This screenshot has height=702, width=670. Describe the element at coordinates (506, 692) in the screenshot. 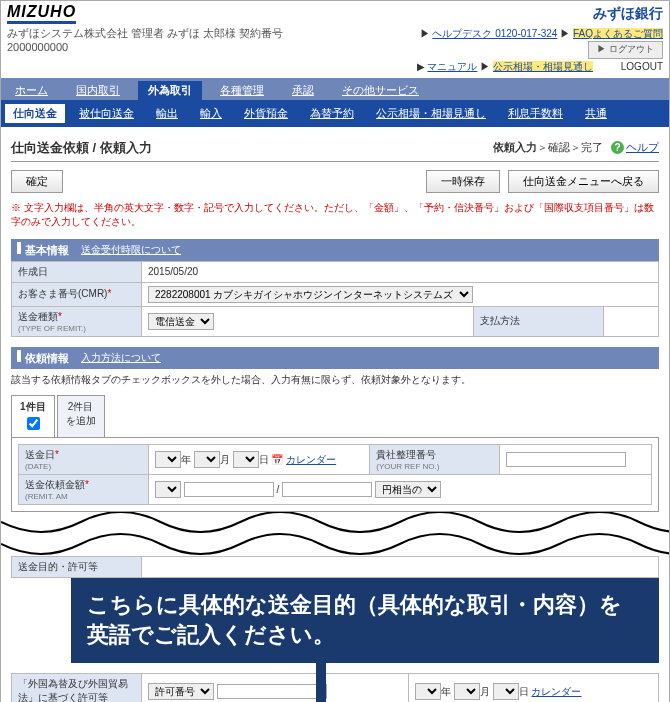

I see `perm-day` at that location.